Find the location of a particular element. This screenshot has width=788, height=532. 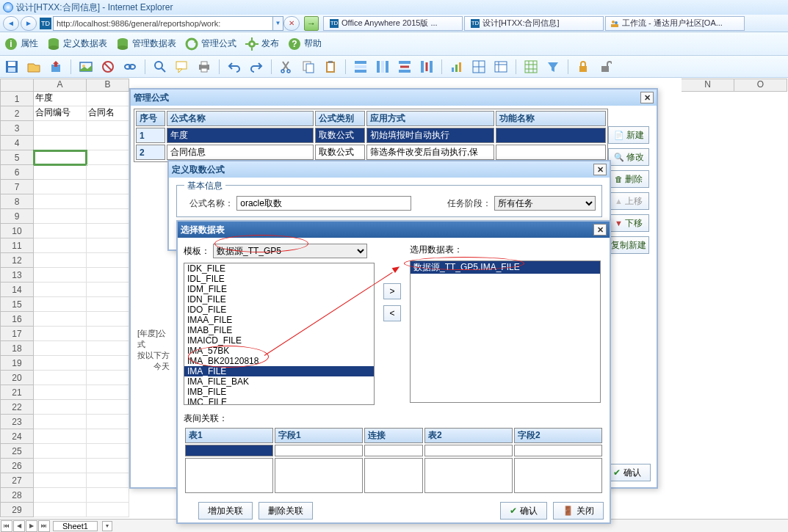

list-item: IDO_FILE is located at coordinates (279, 310).